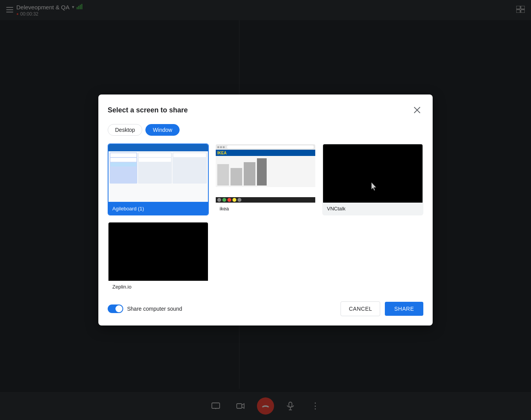 The width and height of the screenshot is (531, 420). Describe the element at coordinates (158, 252) in the screenshot. I see `zeplin-thumbnail` at that location.